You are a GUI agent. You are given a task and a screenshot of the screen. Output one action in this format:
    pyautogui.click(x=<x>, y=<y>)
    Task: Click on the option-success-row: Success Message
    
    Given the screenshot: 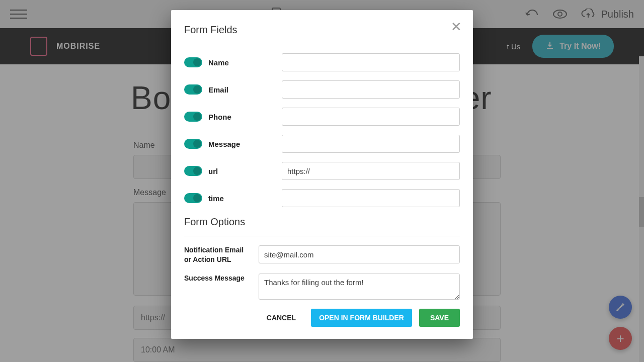 What is the action you would take?
    pyautogui.click(x=322, y=287)
    